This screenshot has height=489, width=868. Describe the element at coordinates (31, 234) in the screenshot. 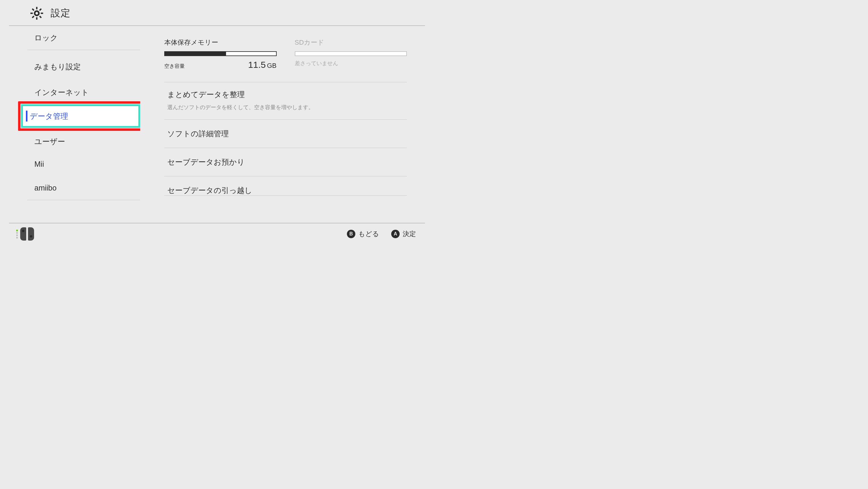

I see `joycon-right-icon` at that location.